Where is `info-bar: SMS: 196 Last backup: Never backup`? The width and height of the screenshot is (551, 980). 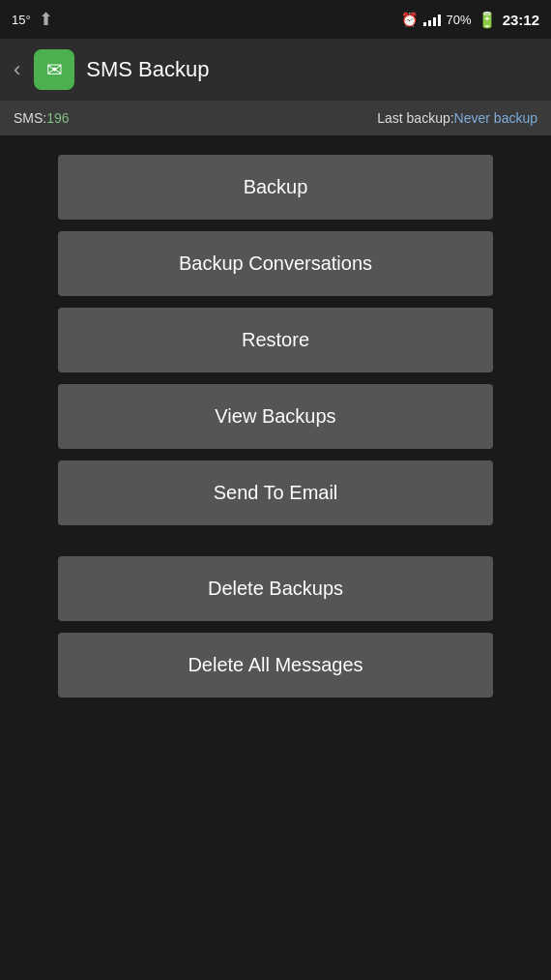 info-bar: SMS: 196 Last backup: Never backup is located at coordinates (276, 118).